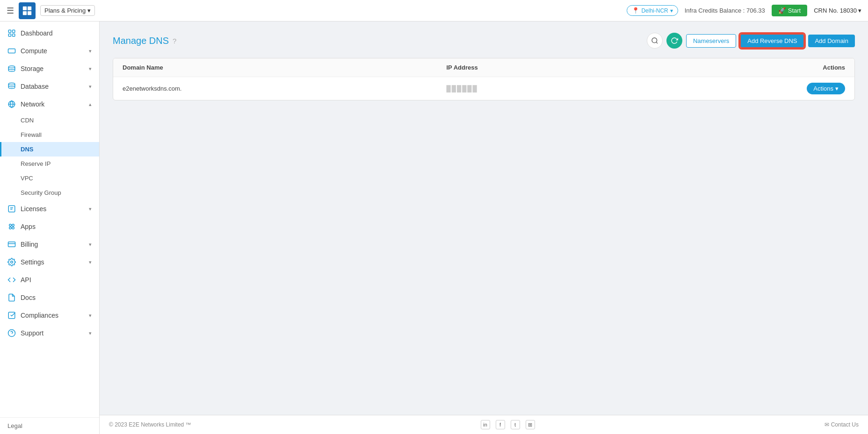  I want to click on sidebar-subitem-security-group: Security Group, so click(50, 192).